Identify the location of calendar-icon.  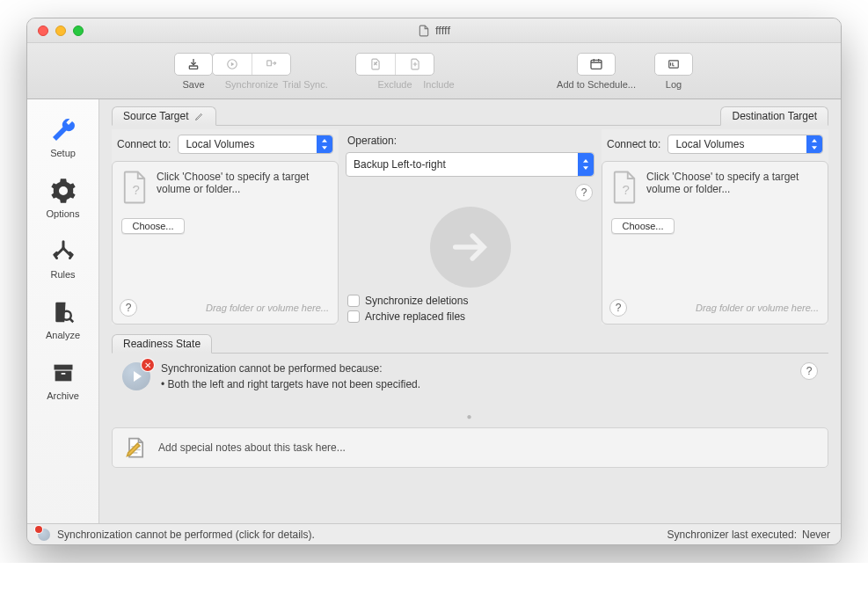
(596, 64).